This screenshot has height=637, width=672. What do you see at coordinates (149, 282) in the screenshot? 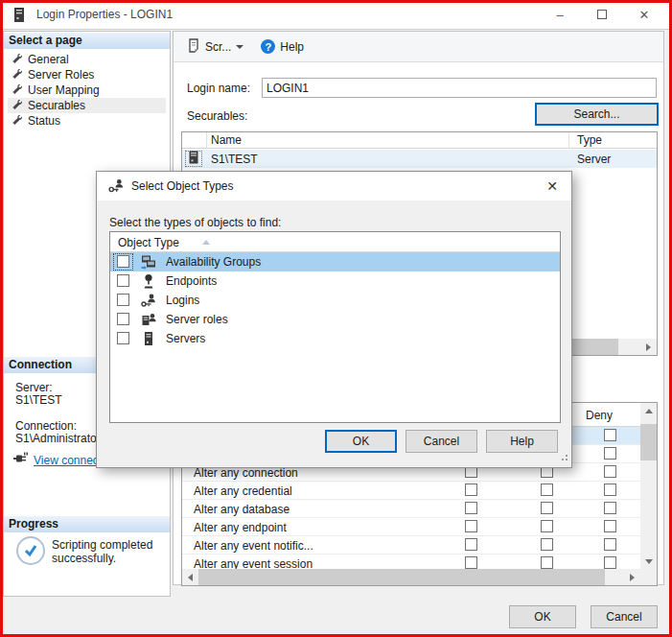
I see `endpoints-icon` at bounding box center [149, 282].